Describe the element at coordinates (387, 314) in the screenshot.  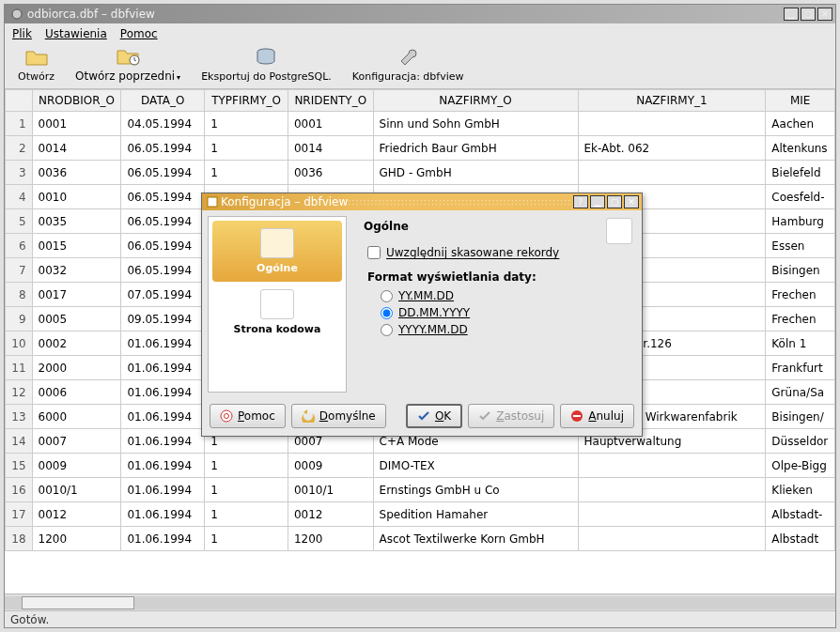
I see `date-format-ddmmyyyy-radio` at that location.